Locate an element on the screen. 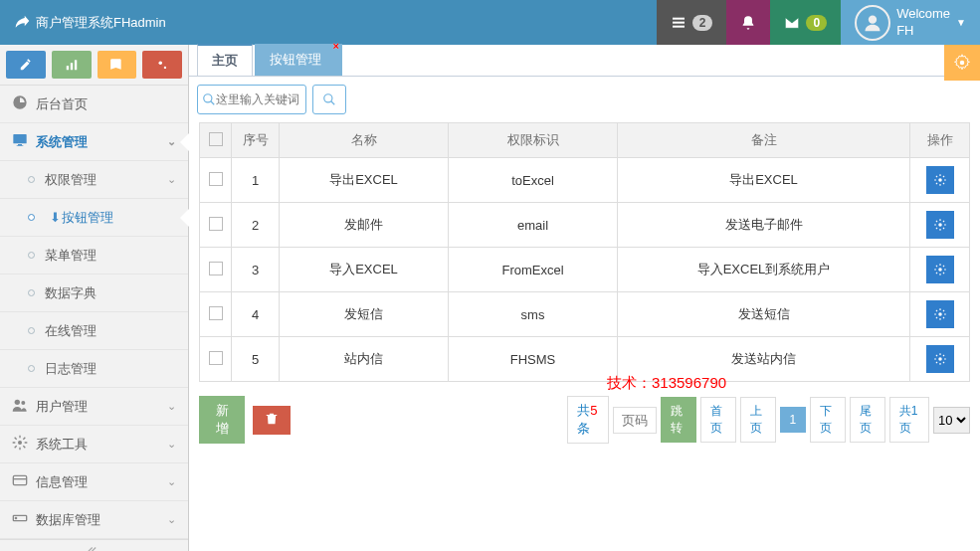  tabs: 主页 按钮管理× is located at coordinates (585, 61).